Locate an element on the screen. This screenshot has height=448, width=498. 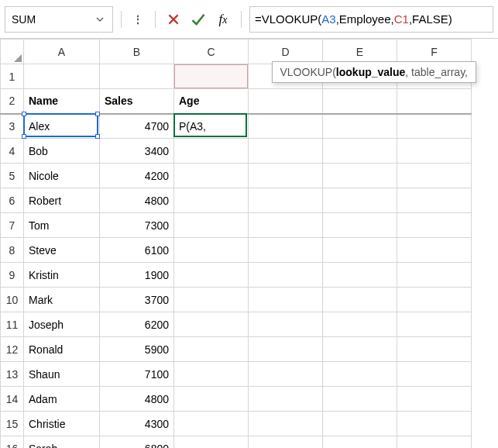
cell: 4800 is located at coordinates (137, 201).